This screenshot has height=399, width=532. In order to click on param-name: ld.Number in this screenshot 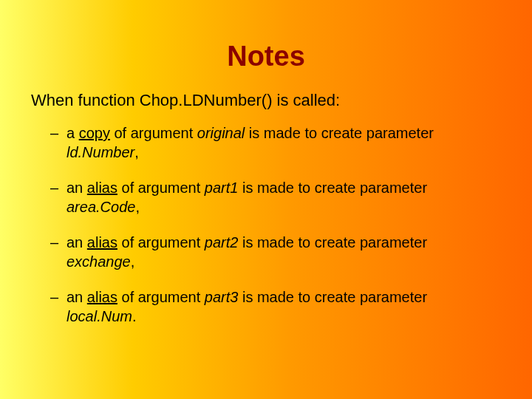, I will do `click(100, 152)`.